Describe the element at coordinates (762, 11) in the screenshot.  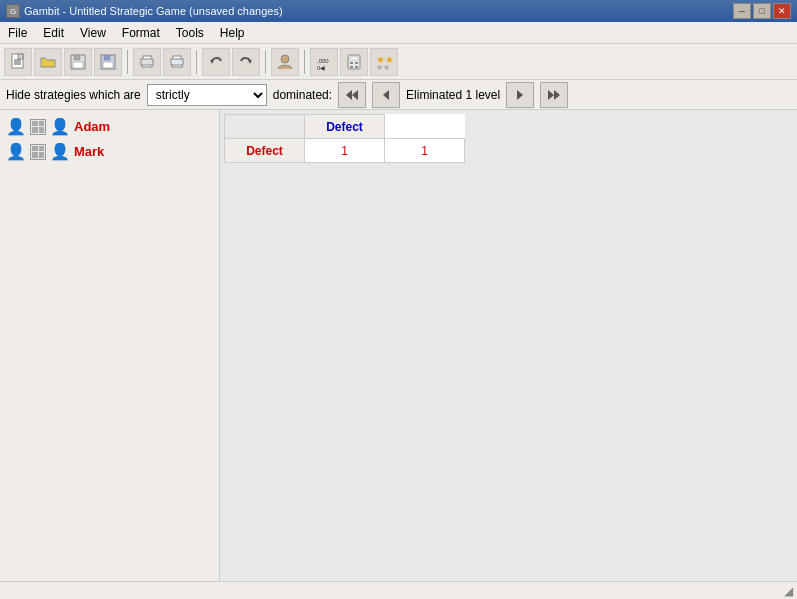
I see `window-controls: ─ □ ✕` at that location.